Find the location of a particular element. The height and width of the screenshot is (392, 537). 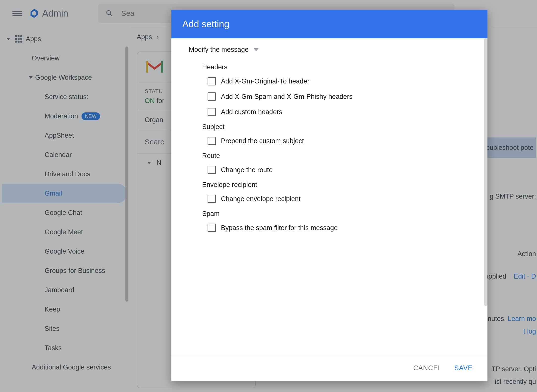

checkbox-label: Prepend the custom subject is located at coordinates (263, 141).